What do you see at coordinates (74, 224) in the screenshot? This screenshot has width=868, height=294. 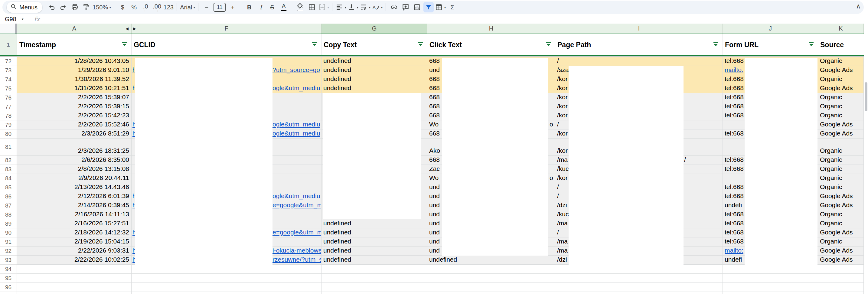 I see `cell-A89: 2/16/2026 15:27:51` at bounding box center [74, 224].